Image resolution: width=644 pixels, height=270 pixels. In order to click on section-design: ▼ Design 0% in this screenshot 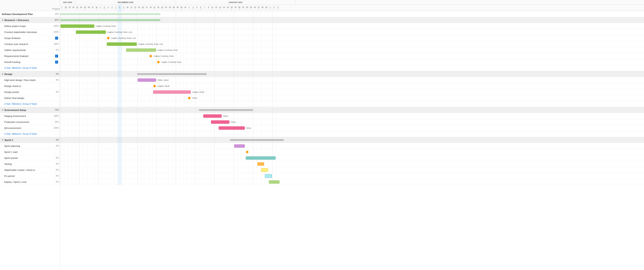, I will do `click(30, 74)`.